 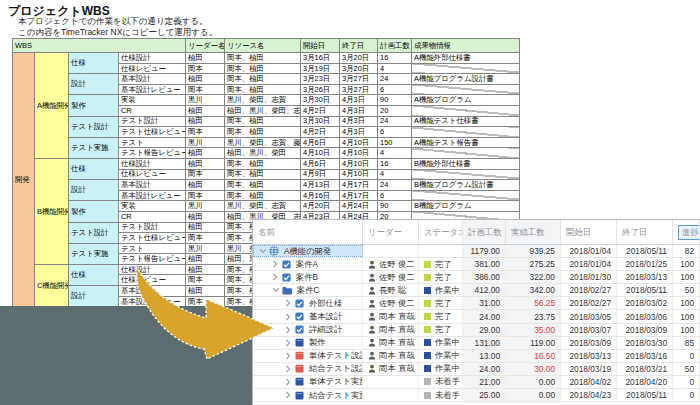 I want to click on task-cell-actual: 23.75, so click(x=534, y=316).